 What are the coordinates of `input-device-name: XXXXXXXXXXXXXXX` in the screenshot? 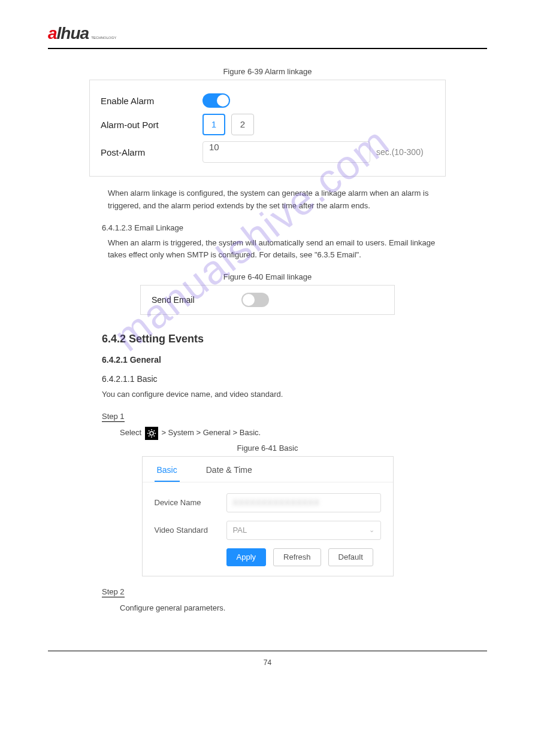 It's located at (304, 503).